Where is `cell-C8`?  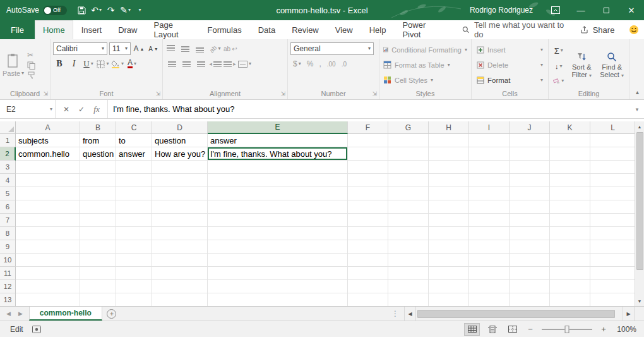 cell-C8 is located at coordinates (134, 234).